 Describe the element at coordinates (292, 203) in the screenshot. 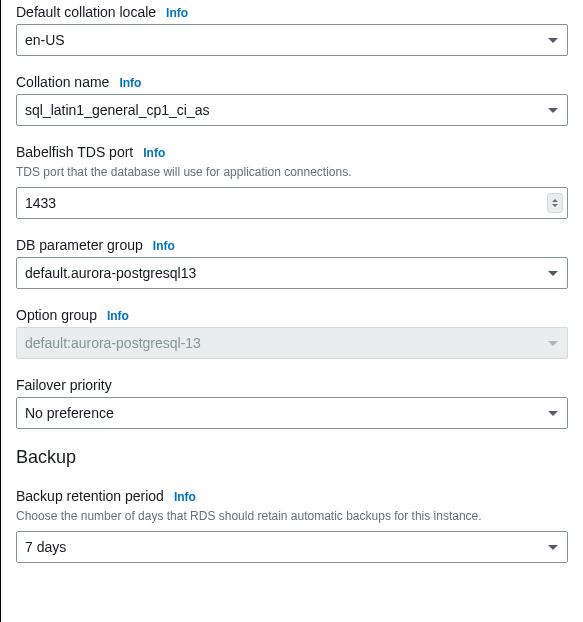

I see `input-tds-port-wrap` at that location.